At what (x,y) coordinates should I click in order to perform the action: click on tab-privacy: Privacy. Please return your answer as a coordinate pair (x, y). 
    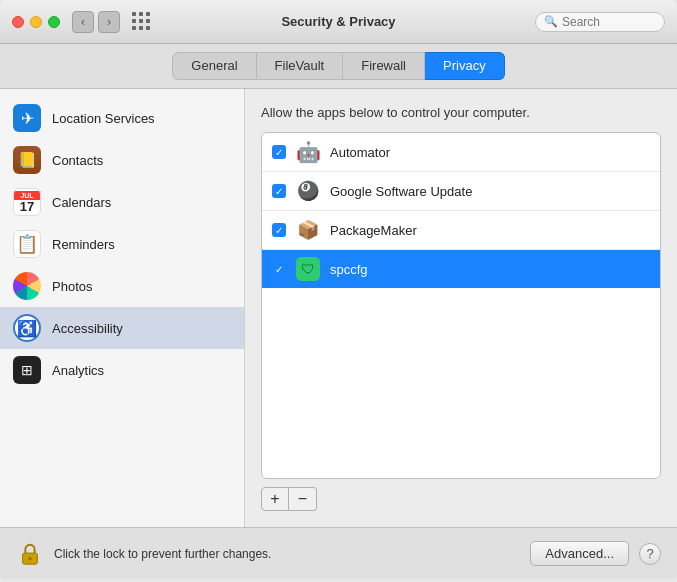
    Looking at the image, I should click on (465, 66).